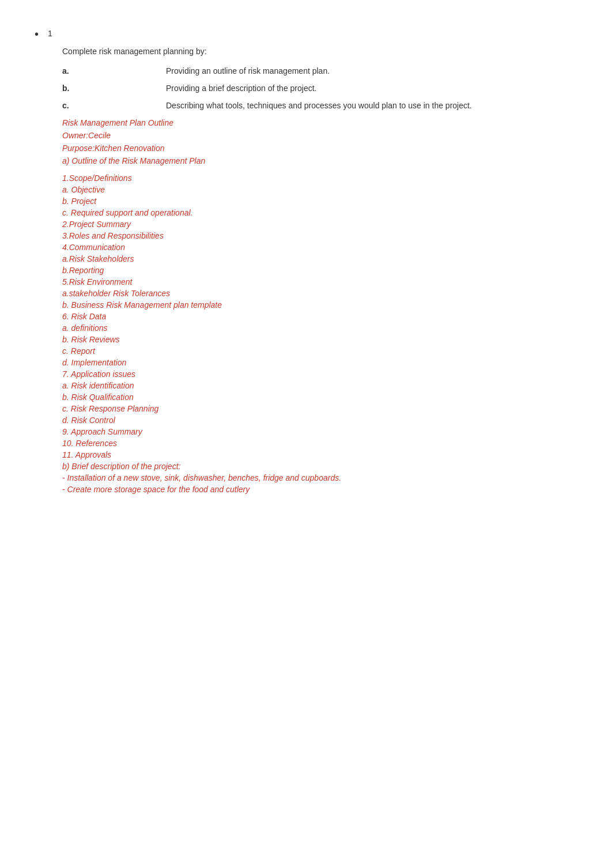 The image size is (612, 868). I want to click on outline-item-11: b. Business Risk Management plan templat…, so click(320, 305).